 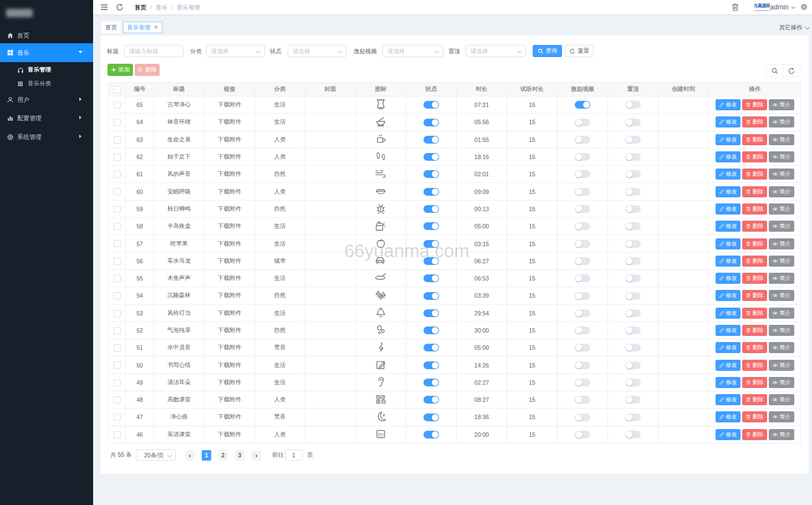 What do you see at coordinates (381, 435) in the screenshot?
I see `svg-text: En` at bounding box center [381, 435].